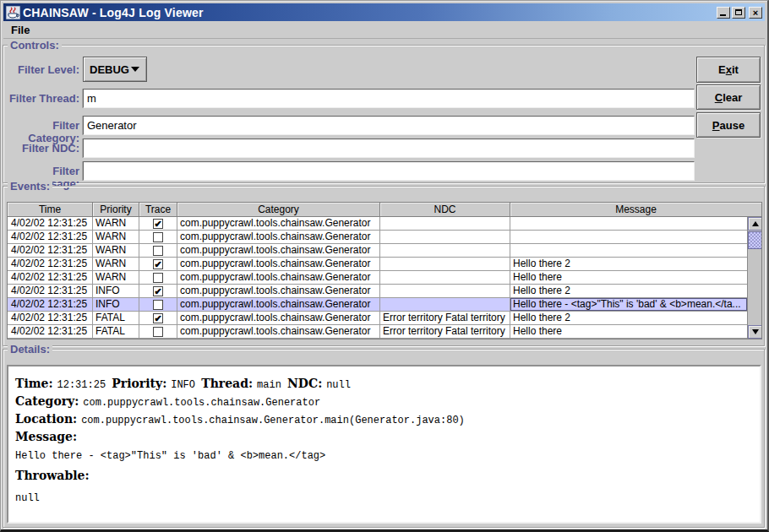 This screenshot has height=532, width=769. I want to click on filter-ndc-input, so click(389, 149).